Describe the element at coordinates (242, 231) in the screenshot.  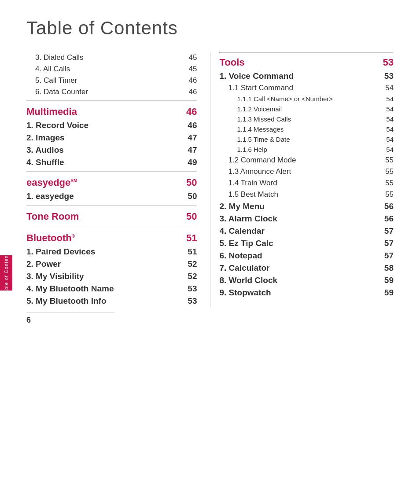
I see `item-label: 4. Calendar` at that location.